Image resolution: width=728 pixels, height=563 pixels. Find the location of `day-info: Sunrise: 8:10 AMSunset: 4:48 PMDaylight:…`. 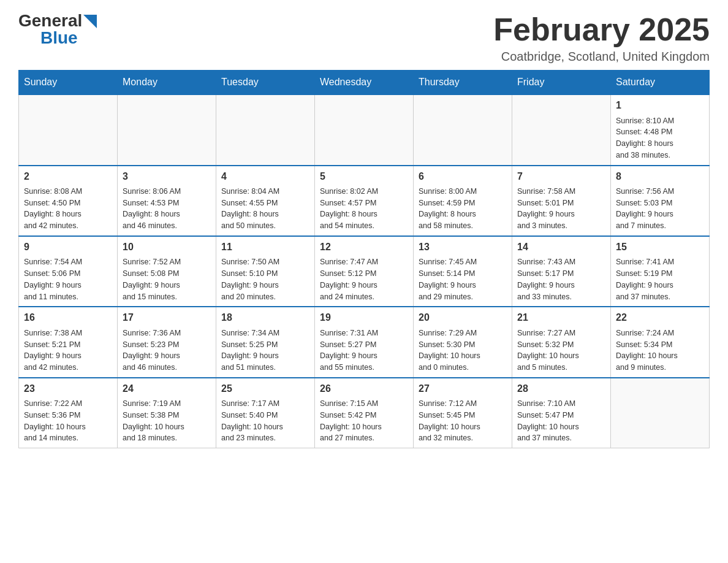

day-info: Sunrise: 8:10 AMSunset: 4:48 PMDaylight:… is located at coordinates (660, 139).